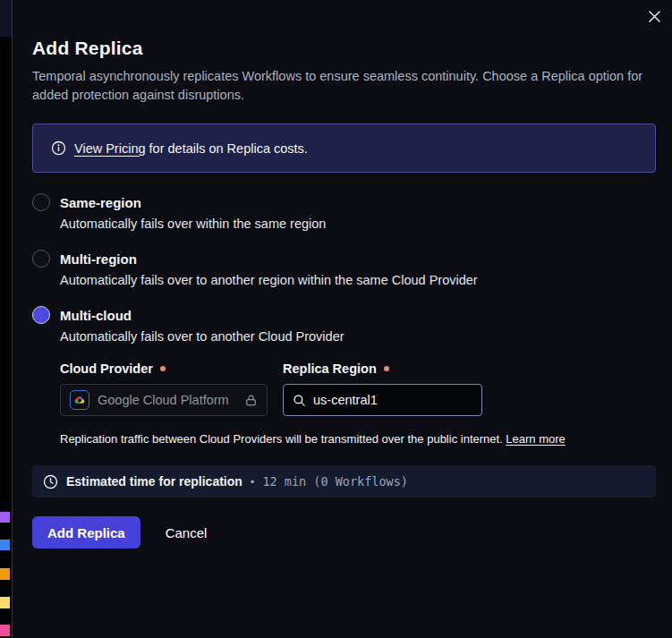 Image resolution: width=672 pixels, height=638 pixels. What do you see at coordinates (344, 259) in the screenshot?
I see `option-multi-region-row: Multi-region` at bounding box center [344, 259].